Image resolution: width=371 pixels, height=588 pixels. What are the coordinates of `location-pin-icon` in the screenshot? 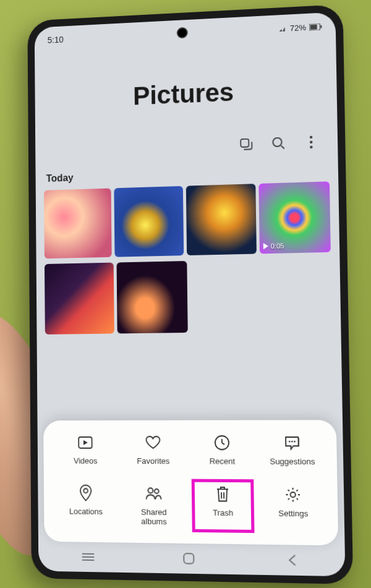 It's located at (85, 493).